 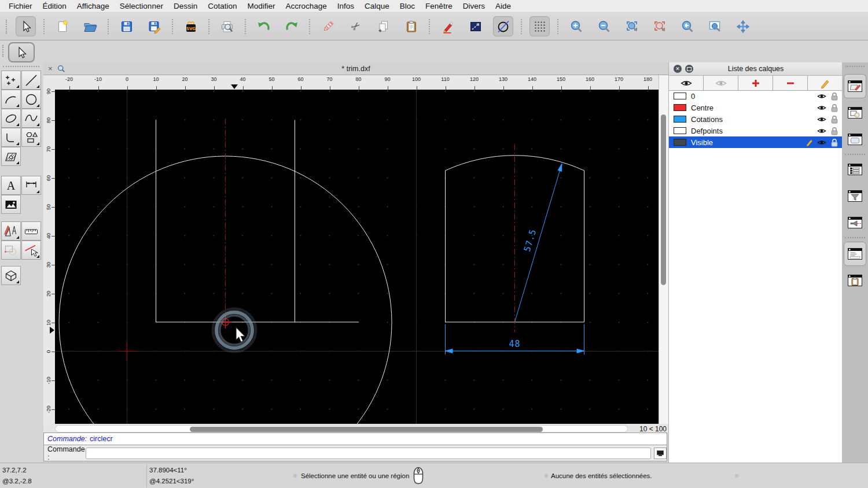 What do you see at coordinates (855, 280) in the screenshot?
I see `dock-clipboard-button` at bounding box center [855, 280].